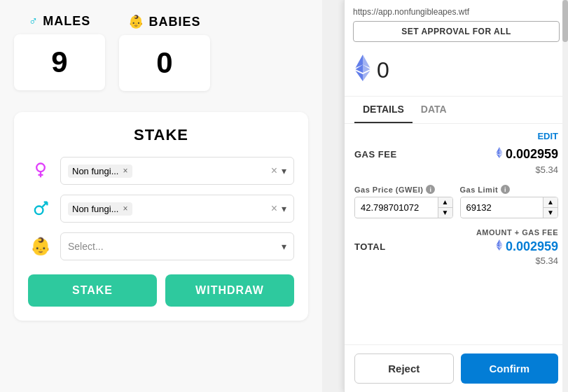 Image resolution: width=568 pixels, height=392 pixels. Describe the element at coordinates (284, 246) in the screenshot. I see `baby-arrow-icon: ▾` at that location.